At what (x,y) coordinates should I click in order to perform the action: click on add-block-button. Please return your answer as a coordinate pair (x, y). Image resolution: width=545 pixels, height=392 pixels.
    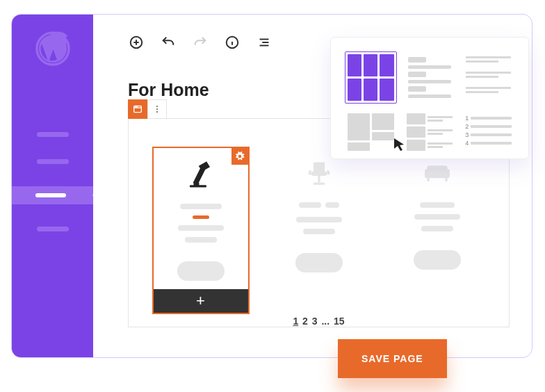
    Looking at the image, I should click on (136, 42).